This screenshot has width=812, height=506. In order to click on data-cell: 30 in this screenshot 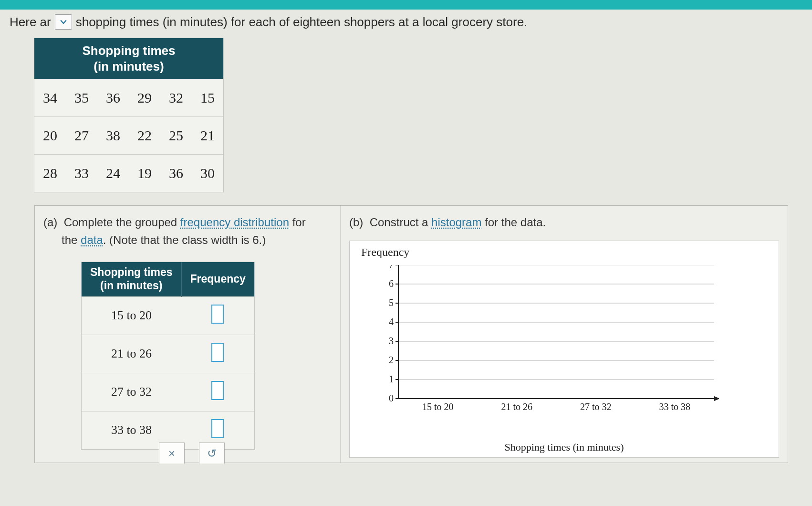, I will do `click(208, 174)`.